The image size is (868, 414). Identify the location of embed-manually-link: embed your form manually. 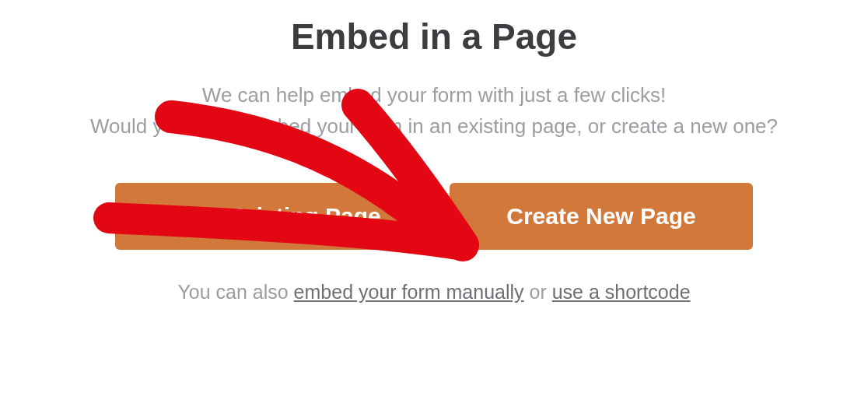
(409, 292).